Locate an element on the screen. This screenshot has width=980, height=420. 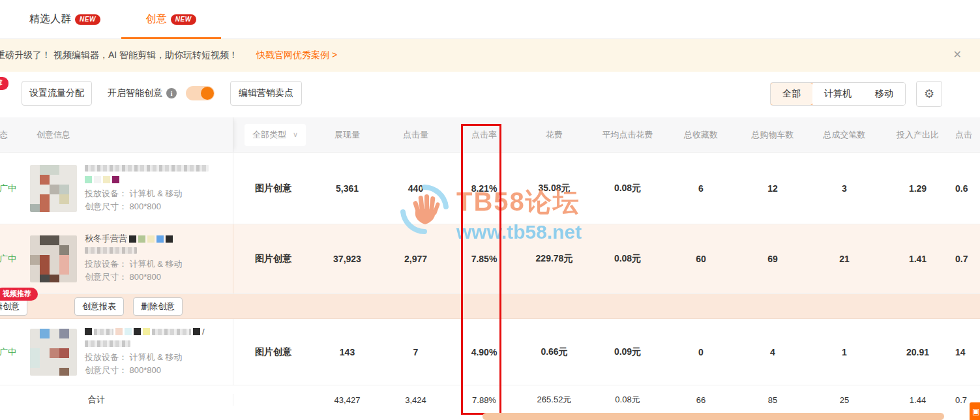
carts-value: 69 is located at coordinates (773, 259).